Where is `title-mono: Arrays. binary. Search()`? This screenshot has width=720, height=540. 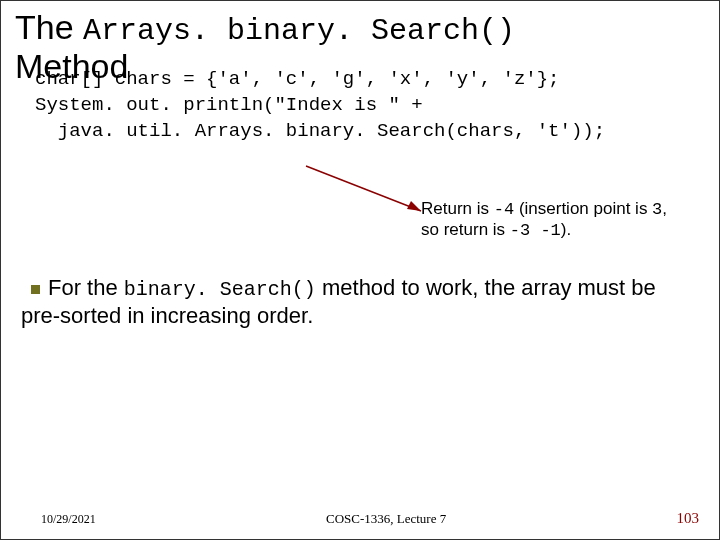 title-mono: Arrays. binary. Search() is located at coordinates (299, 31).